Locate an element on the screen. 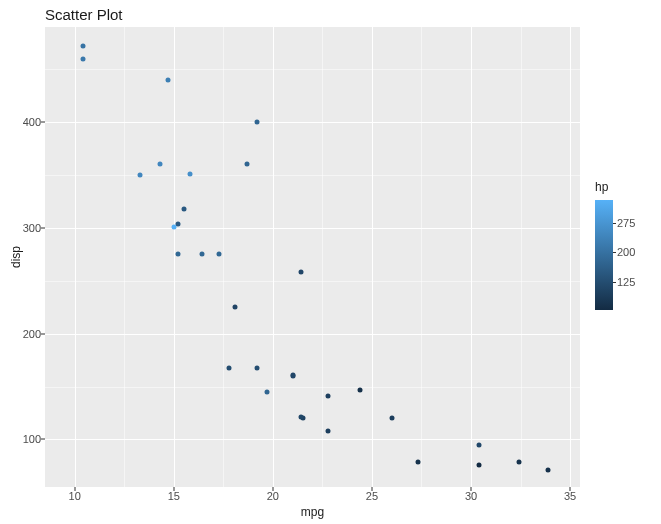  legend-title: hp is located at coordinates (625, 187).